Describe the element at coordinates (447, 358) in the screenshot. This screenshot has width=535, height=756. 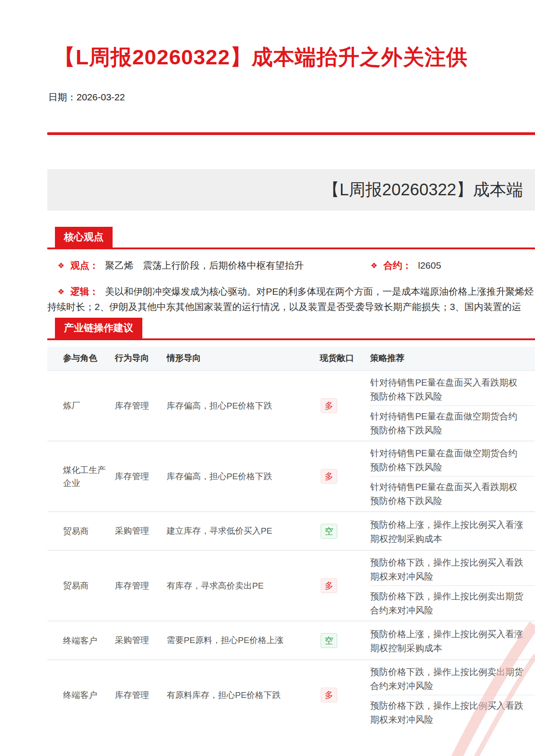
I see `column-header: 策略推荐` at that location.